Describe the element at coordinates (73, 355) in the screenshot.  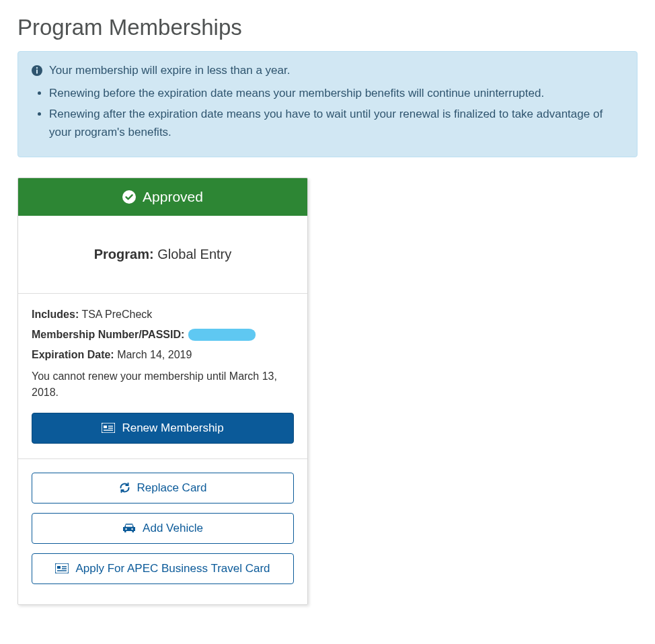
I see `expiration-label: Expiration Date:` at that location.